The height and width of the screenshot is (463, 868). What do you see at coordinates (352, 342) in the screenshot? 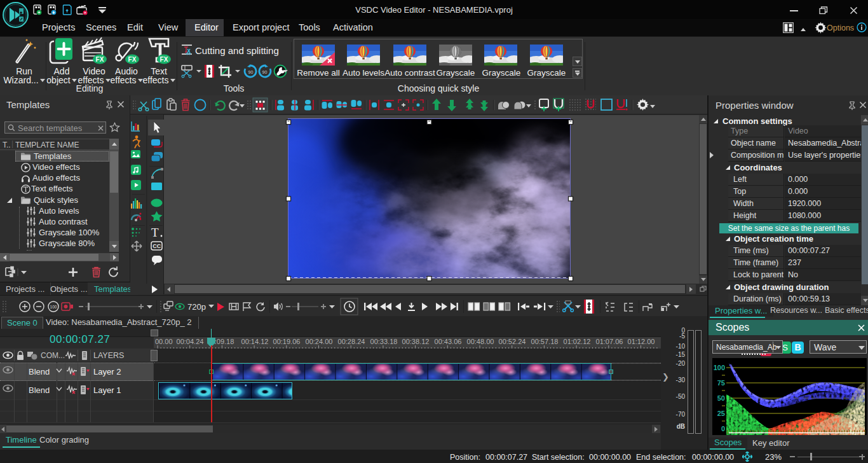
I see `svg-text: 00:28.24` at bounding box center [352, 342].